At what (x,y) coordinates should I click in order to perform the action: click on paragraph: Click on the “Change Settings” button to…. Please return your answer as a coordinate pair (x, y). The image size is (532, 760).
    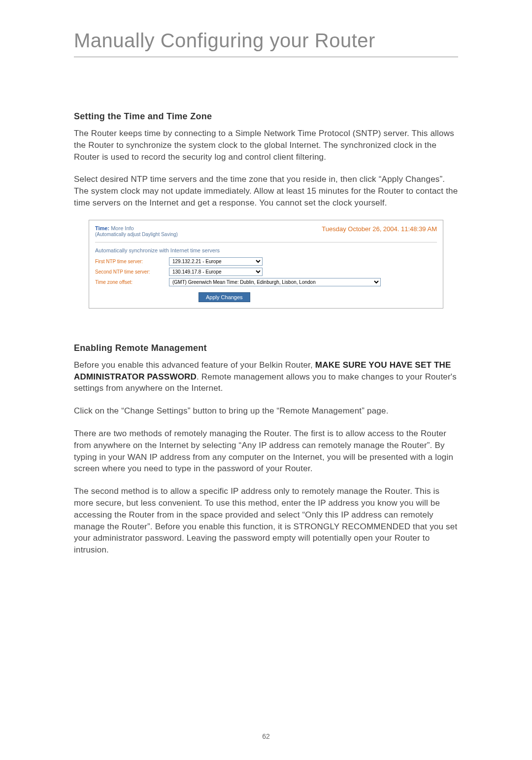
    Looking at the image, I should click on (266, 411).